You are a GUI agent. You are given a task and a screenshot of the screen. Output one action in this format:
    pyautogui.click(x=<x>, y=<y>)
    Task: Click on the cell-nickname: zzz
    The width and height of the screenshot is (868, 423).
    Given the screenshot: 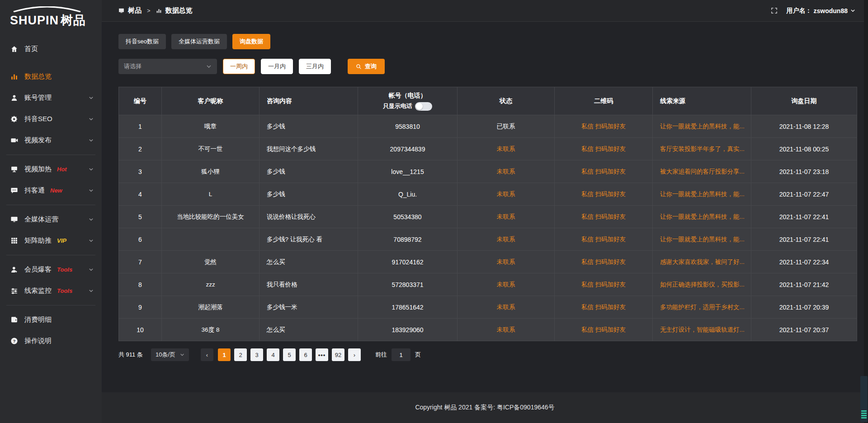 What is the action you would take?
    pyautogui.click(x=211, y=285)
    